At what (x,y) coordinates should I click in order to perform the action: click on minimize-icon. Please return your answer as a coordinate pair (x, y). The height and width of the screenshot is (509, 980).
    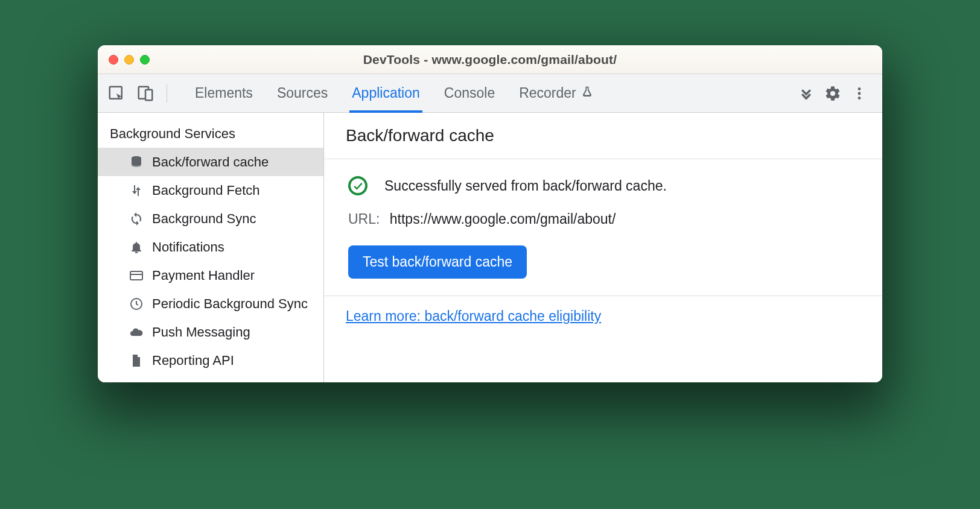
    Looking at the image, I should click on (129, 60).